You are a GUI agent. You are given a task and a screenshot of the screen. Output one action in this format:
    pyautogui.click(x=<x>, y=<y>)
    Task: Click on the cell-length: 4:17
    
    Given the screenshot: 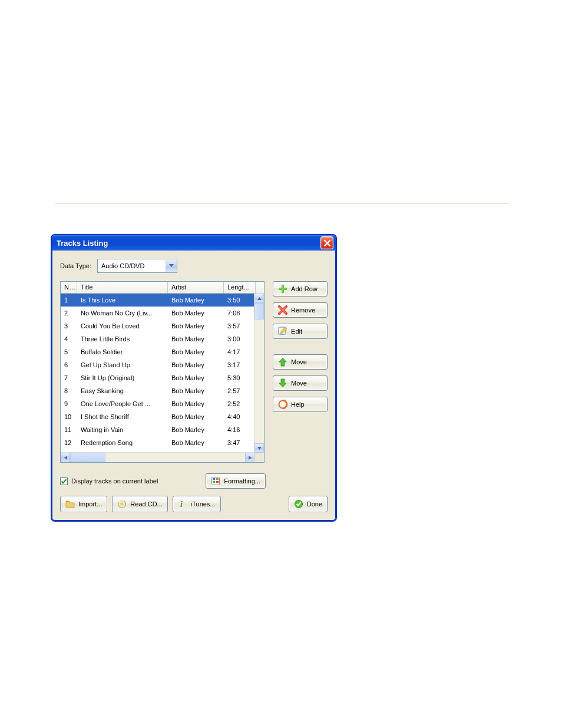 What is the action you would take?
    pyautogui.click(x=240, y=352)
    